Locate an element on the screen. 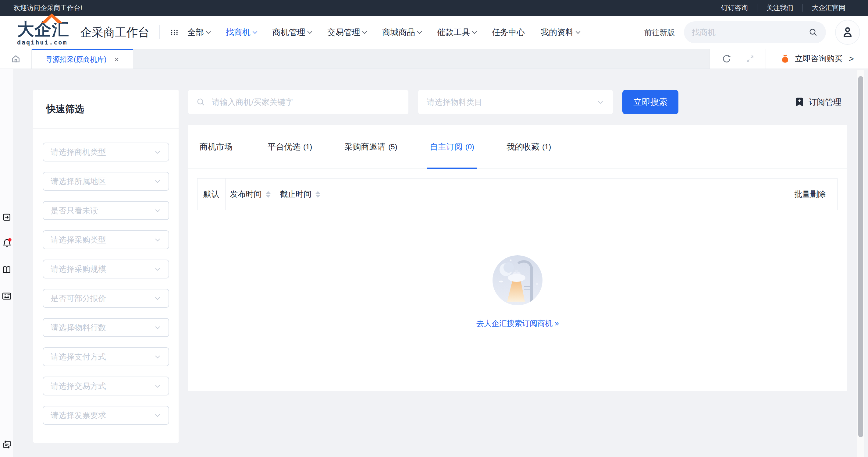 This screenshot has height=457, width=868. nav-item-task-center: 任务中心 is located at coordinates (508, 32).